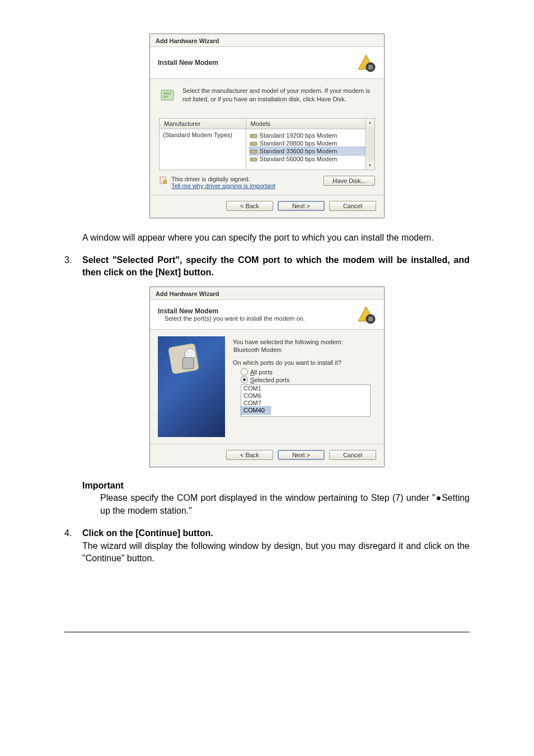 The height and width of the screenshot is (756, 534). I want to click on hardware-wizard-dialog-2: Add Hardware Wizard Install New Modem Se…, so click(267, 377).